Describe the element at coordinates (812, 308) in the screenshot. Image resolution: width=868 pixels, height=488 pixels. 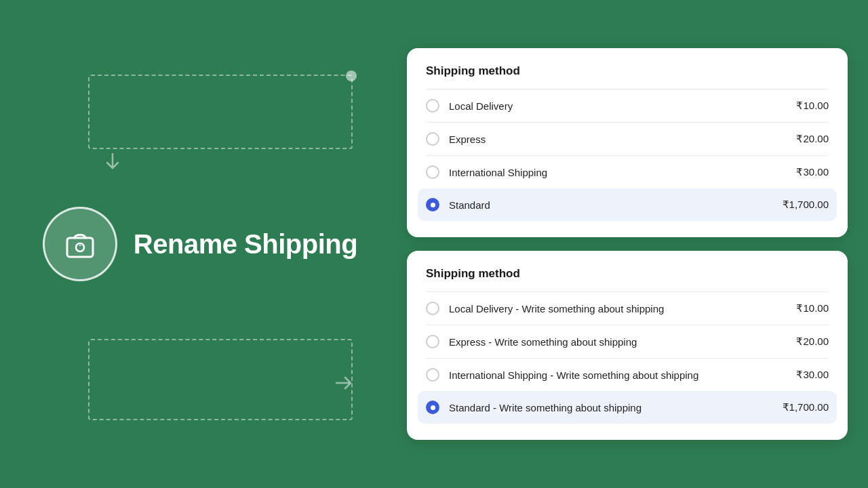
I see `price-local-delivery-2: ₹10.00` at that location.